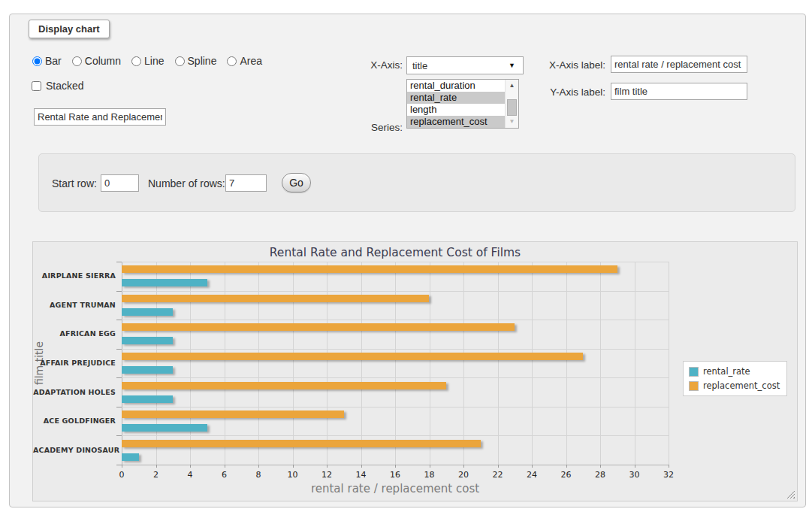  Describe the element at coordinates (679, 65) in the screenshot. I see `x-axis-label-input` at that location.